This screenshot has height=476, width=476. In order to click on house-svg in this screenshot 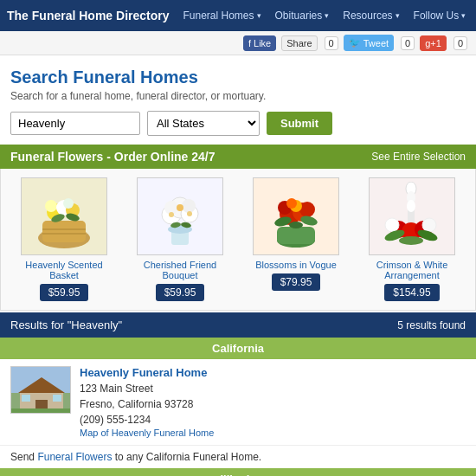, I will do `click(42, 390)`.